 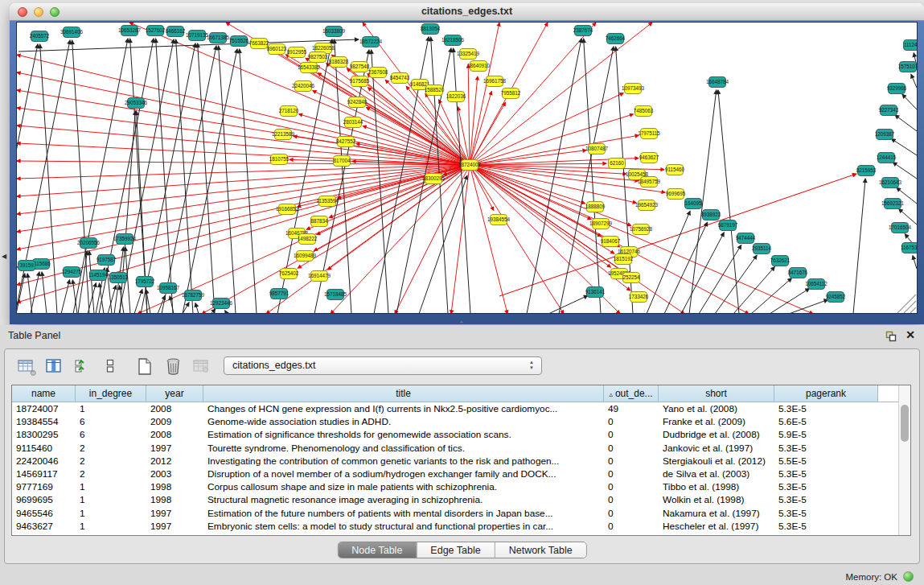 What do you see at coordinates (431, 29) in the screenshot?
I see `graph-node-label: 8813054` at bounding box center [431, 29].